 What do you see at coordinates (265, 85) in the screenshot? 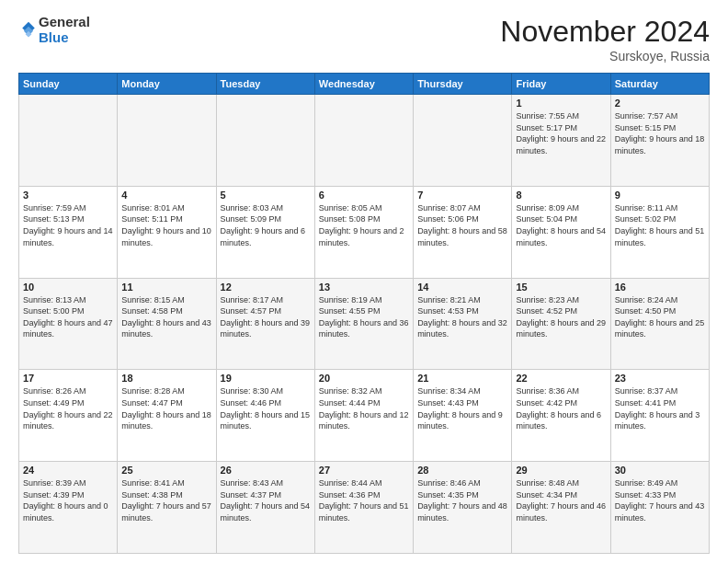
I see `col-tuesday: Tuesday` at bounding box center [265, 85].